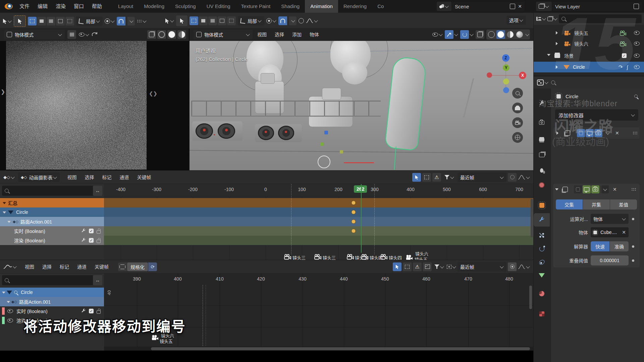  What do you see at coordinates (125, 6) in the screenshot?
I see `tab-layout: Layout` at bounding box center [125, 6].